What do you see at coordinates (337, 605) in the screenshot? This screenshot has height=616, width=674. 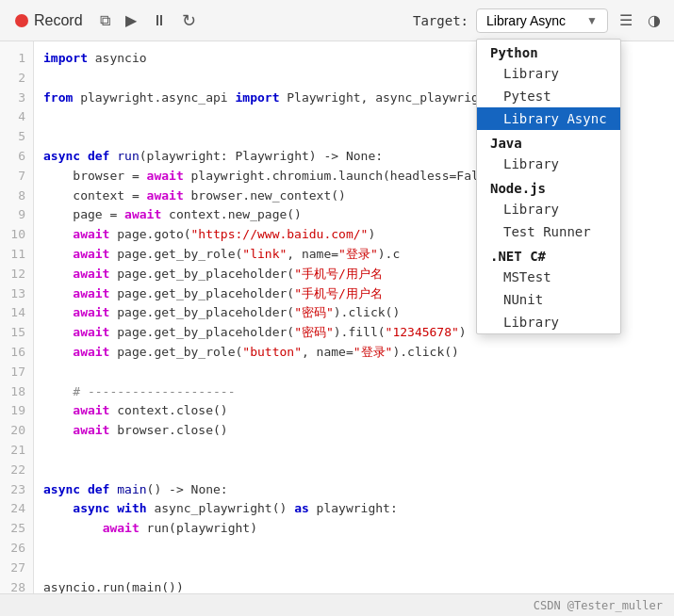 I see `status-bar: CSDN @Tester_muller` at bounding box center [337, 605].